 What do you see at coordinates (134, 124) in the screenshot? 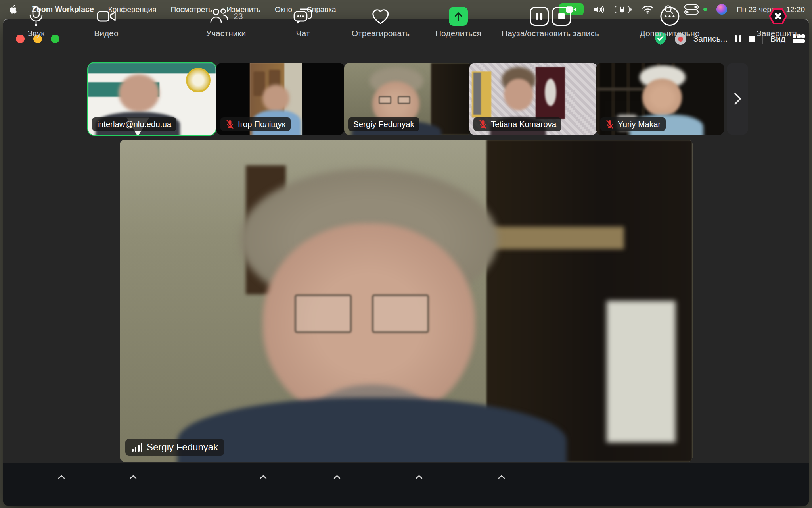
I see `participant-name-label: interlaw@nlu.edu.ua` at bounding box center [134, 124].